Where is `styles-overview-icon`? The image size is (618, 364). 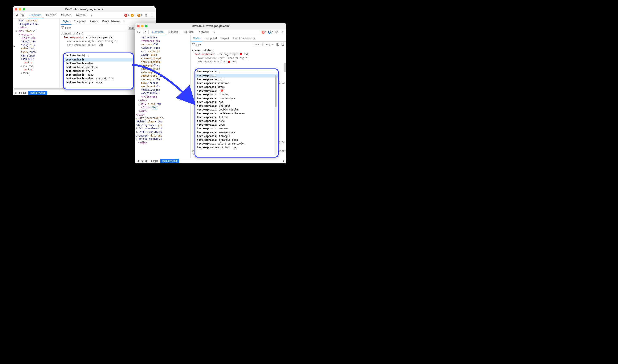
styles-overview-icon is located at coordinates (278, 45).